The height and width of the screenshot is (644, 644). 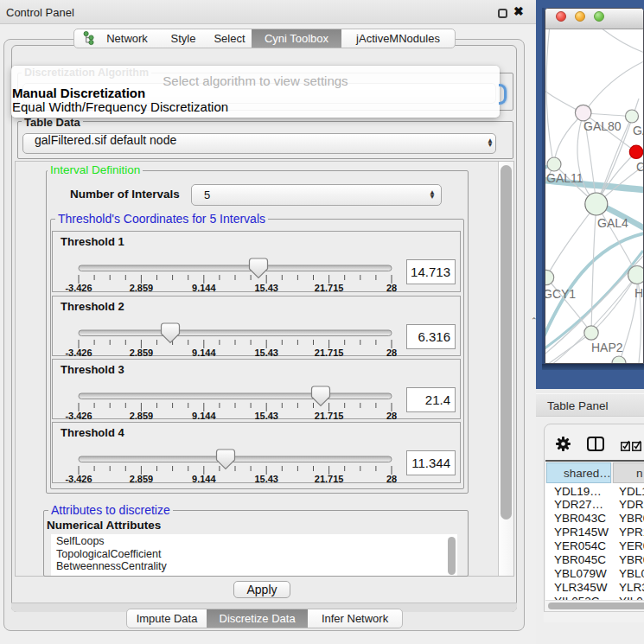 What do you see at coordinates (607, 348) in the screenshot?
I see `svg-text: HAP2` at bounding box center [607, 348].